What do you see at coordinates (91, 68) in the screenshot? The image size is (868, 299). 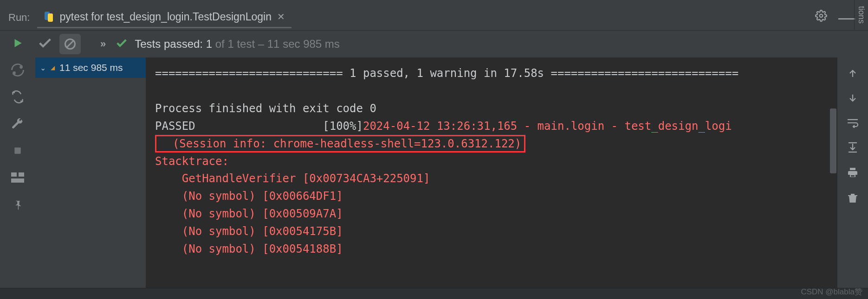 I see `test-root-item: ⌄ ◢ 11 sec 985 ms` at bounding box center [91, 68].